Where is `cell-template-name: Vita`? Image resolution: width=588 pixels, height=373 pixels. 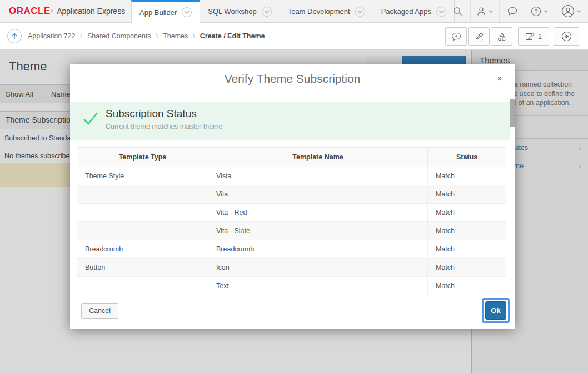 cell-template-name: Vita is located at coordinates (318, 194).